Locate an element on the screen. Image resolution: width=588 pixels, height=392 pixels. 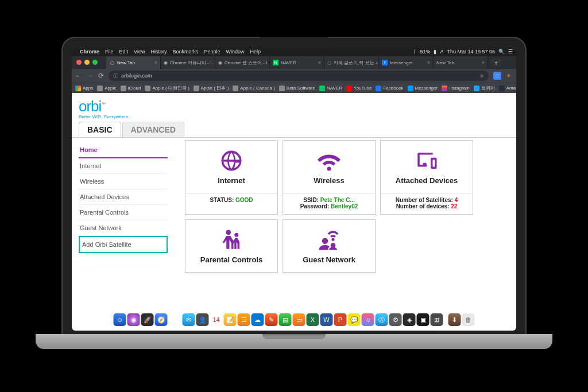
dock-contacts-icon: 👤 is located at coordinates (203, 320).